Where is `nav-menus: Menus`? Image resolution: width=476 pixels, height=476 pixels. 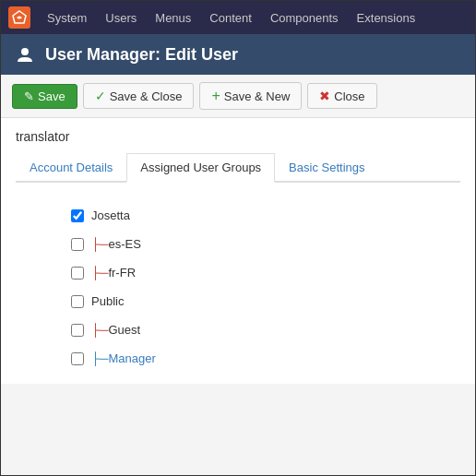
nav-menus: Menus is located at coordinates (173, 18).